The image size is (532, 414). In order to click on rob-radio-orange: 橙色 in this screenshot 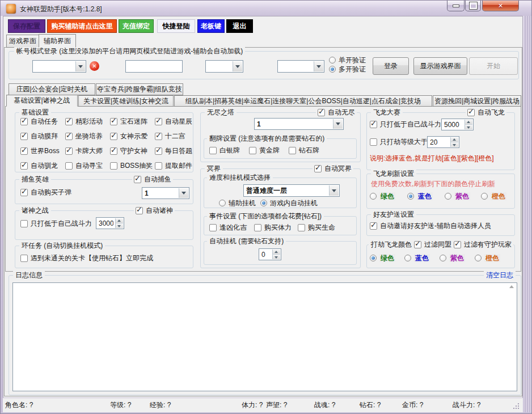, I will do `click(488, 258)`.